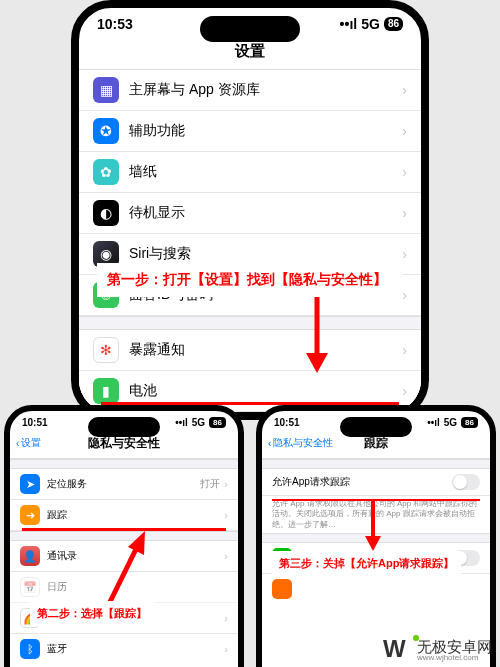  What do you see at coordinates (250, 404) in the screenshot?
I see `underline-annotation` at bounding box center [250, 404].